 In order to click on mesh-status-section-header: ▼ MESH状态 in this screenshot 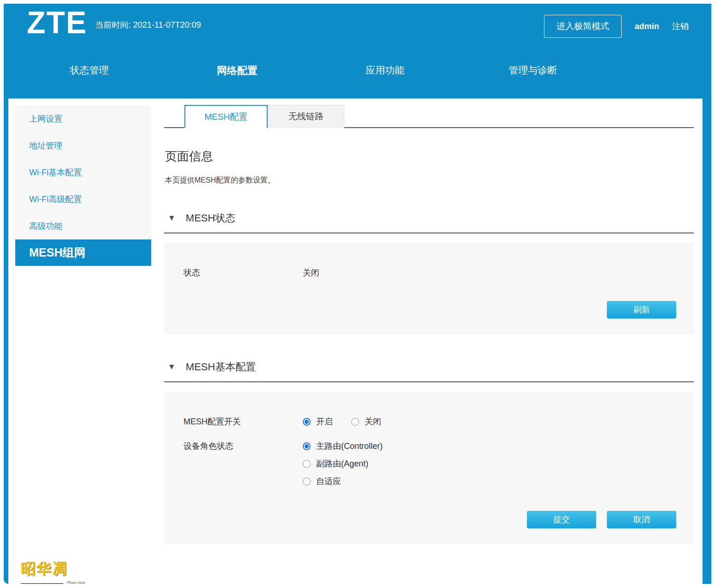, I will do `click(429, 218)`.